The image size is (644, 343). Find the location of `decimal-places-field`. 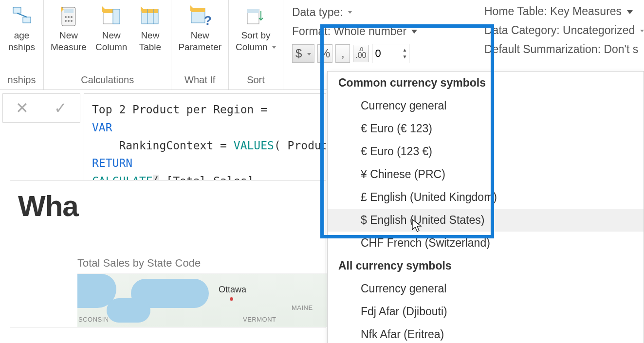

decimal-places-field is located at coordinates (386, 54).